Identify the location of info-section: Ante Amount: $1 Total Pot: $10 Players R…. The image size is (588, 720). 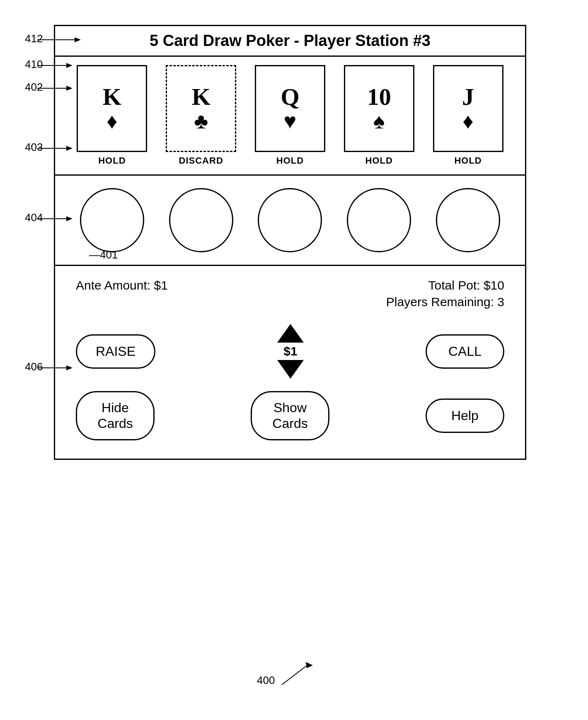
(290, 293).